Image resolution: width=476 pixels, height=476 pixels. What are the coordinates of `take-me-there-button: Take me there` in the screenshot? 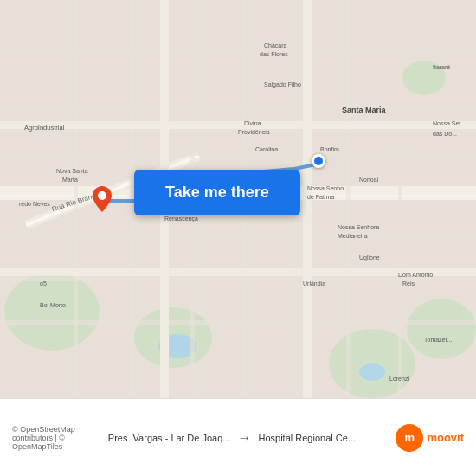 It's located at (217, 192).